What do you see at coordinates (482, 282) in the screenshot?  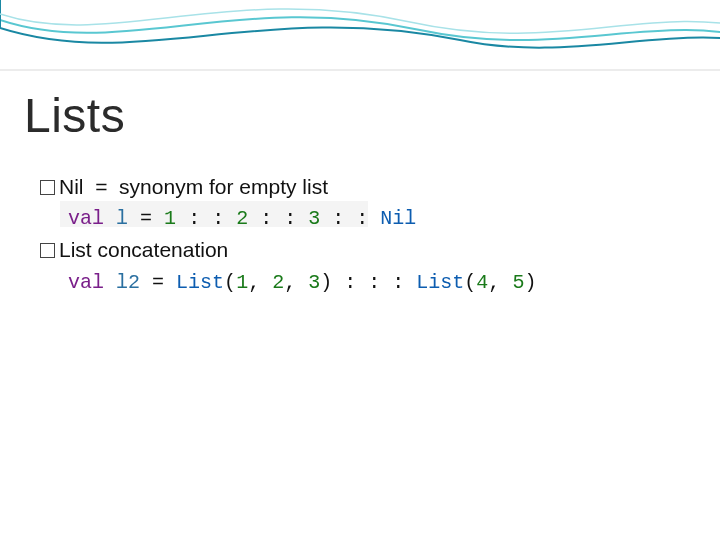 I see `num-4: 4` at bounding box center [482, 282].